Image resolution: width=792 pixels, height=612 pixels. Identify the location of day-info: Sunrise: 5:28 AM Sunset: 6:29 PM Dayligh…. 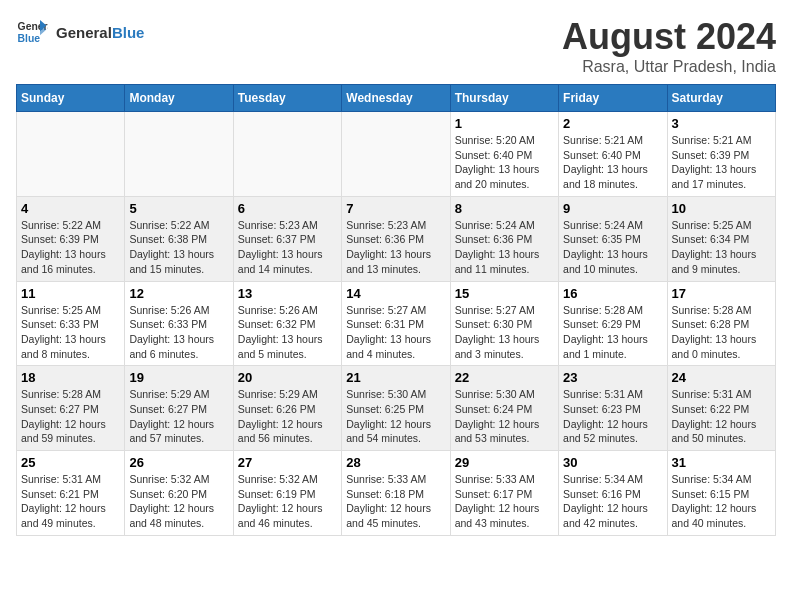
(612, 332).